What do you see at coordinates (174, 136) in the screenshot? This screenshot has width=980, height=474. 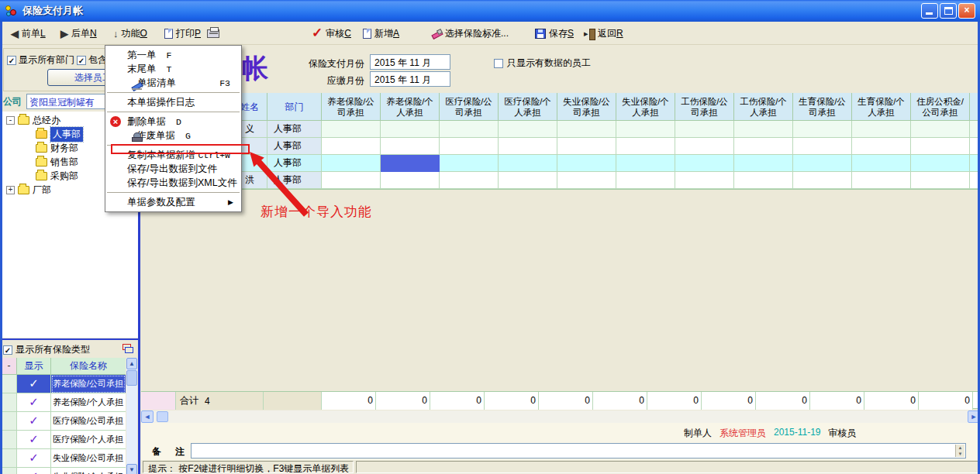 I see `menu-item-void-doc: 作废单据G` at bounding box center [174, 136].